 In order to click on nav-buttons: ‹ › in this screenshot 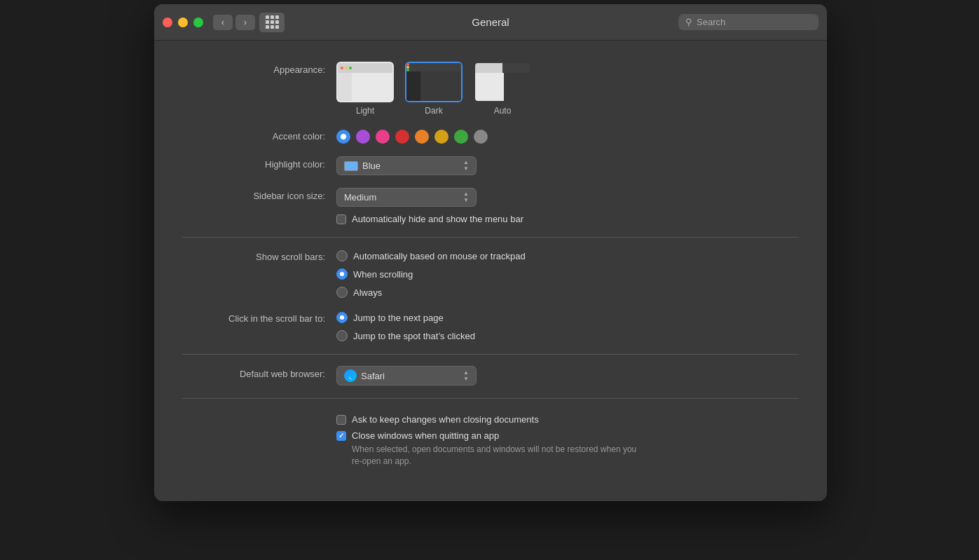, I will do `click(234, 22)`.